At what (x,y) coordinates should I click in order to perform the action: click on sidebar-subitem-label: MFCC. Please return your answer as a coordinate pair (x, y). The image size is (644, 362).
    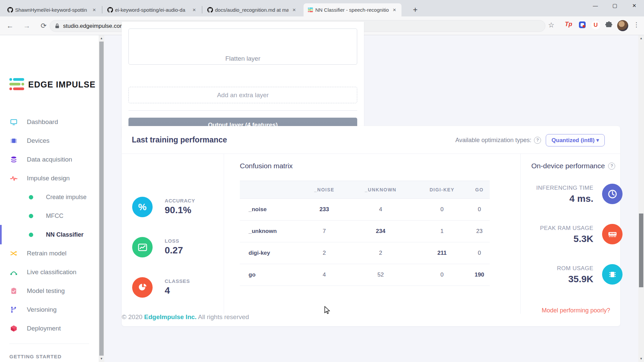
    Looking at the image, I should click on (55, 216).